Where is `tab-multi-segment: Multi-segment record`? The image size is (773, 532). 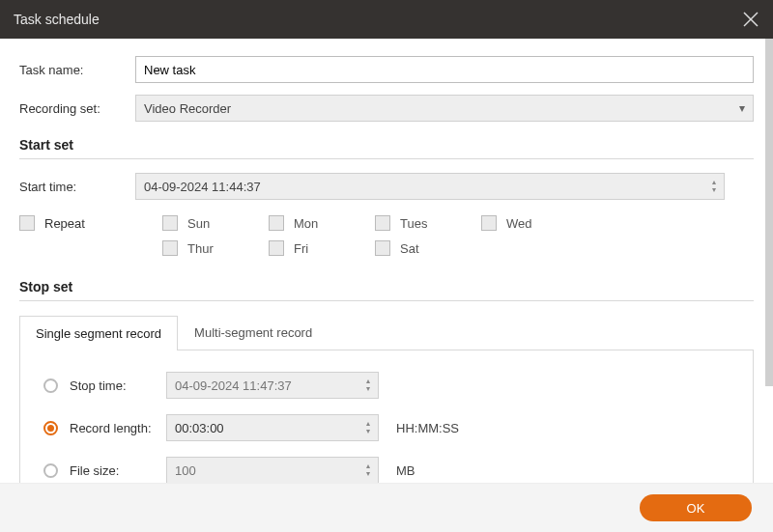
tab-multi-segment: Multi-segment record is located at coordinates (253, 332).